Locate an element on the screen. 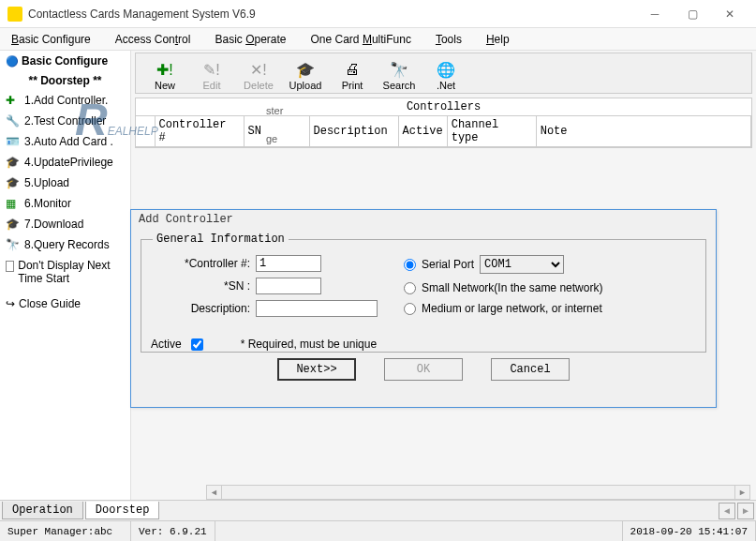 This screenshot has width=756, height=541. cancel-button: Cancel is located at coordinates (530, 369).